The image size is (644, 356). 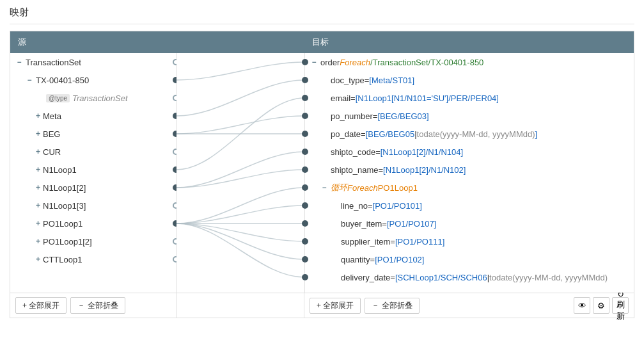 What do you see at coordinates (93, 223) in the screenshot?
I see `left-tree-item: +PO1Loop1` at bounding box center [93, 223].